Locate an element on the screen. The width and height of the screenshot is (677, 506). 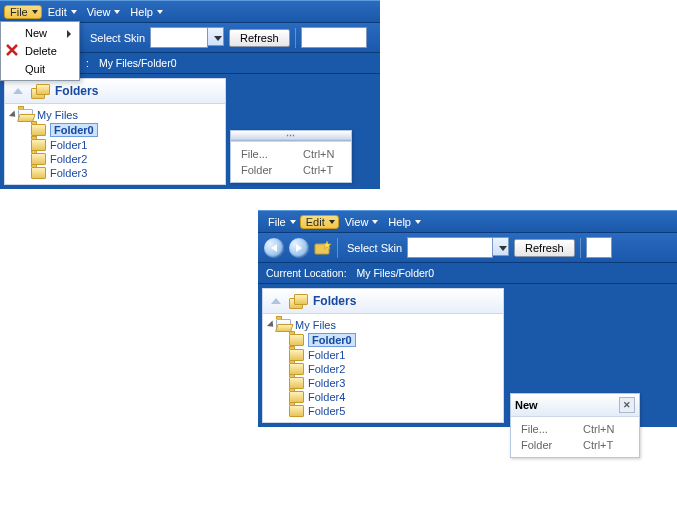
toolbar-separator is located at coordinates (338, 248).